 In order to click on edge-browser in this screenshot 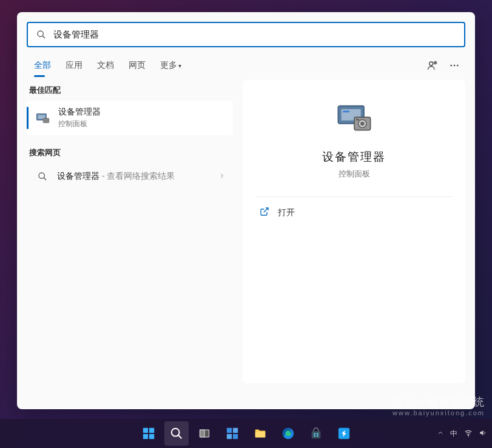, I will do `click(288, 433)`.